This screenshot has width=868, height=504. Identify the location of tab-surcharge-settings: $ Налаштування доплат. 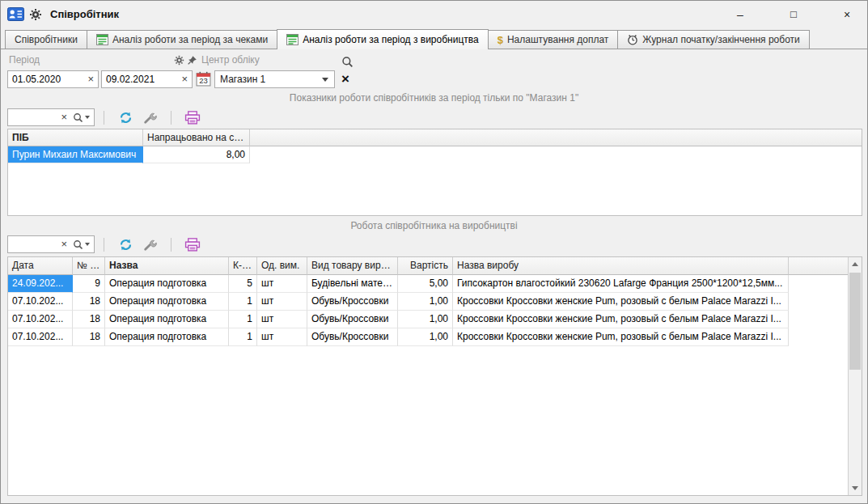
(553, 39).